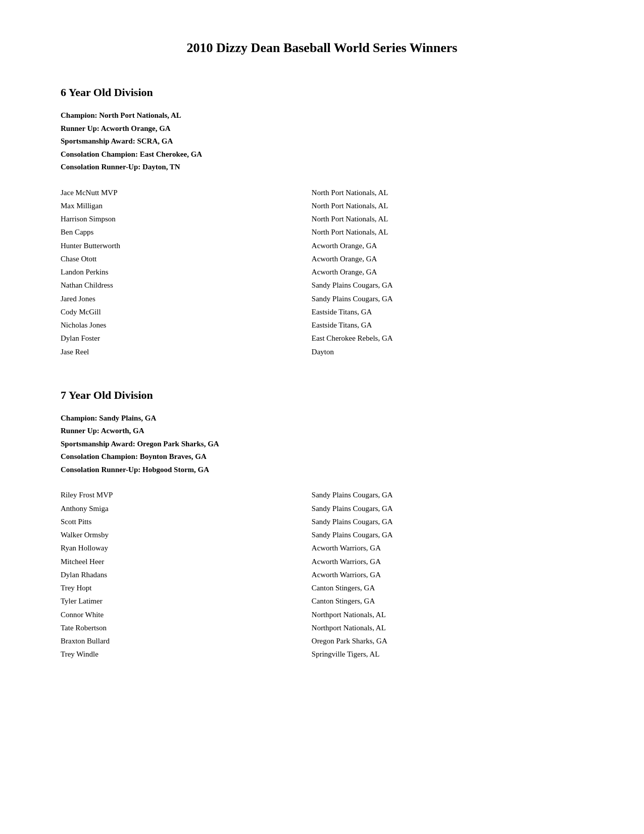  I want to click on table-row: Riley Frost MVPSandy Plains Cougars, GA, so click(322, 495).